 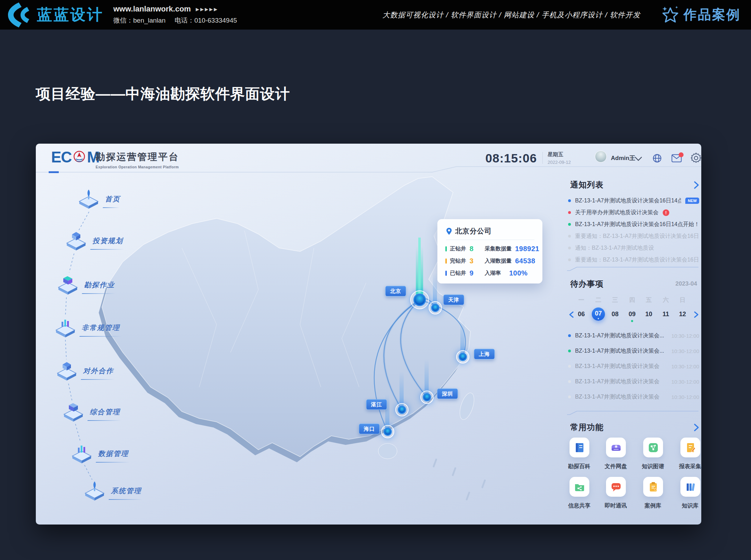 What do you see at coordinates (484, 354) in the screenshot?
I see `city-label-shanghai: 上海` at bounding box center [484, 354].